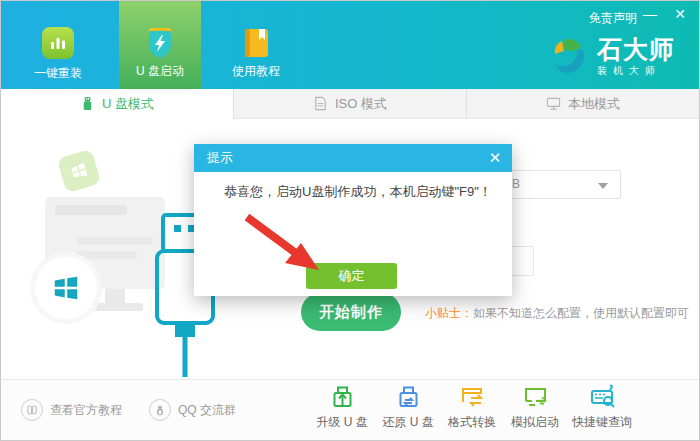 This screenshot has height=441, width=700. What do you see at coordinates (472, 398) in the screenshot?
I see `format-convert-icon` at bounding box center [472, 398].